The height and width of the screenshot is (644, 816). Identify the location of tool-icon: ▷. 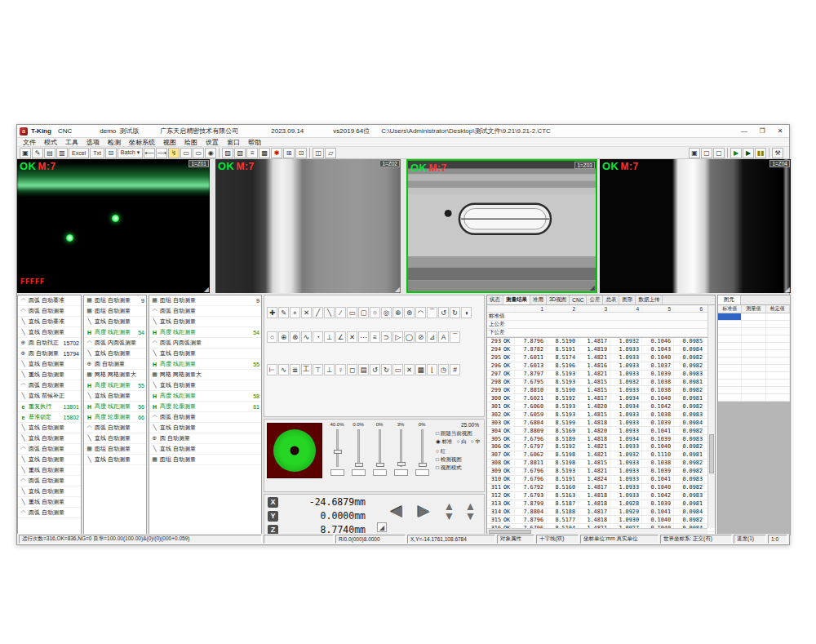
(398, 337).